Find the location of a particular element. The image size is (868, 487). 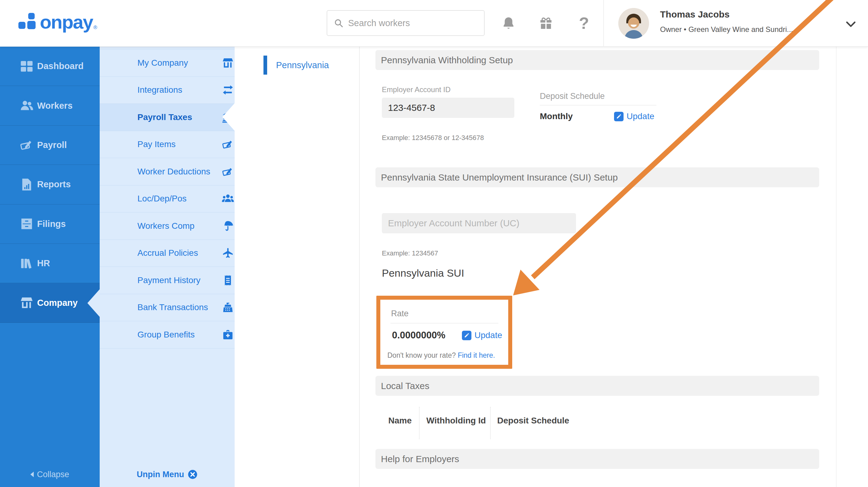

sidebar-label: Workers is located at coordinates (55, 106).